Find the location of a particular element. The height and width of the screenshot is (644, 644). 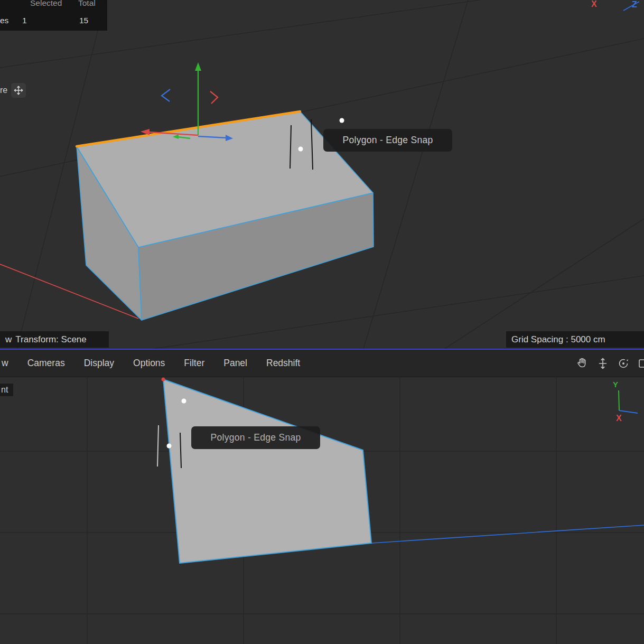

axis-orientation-indicator: Y X is located at coordinates (626, 402).